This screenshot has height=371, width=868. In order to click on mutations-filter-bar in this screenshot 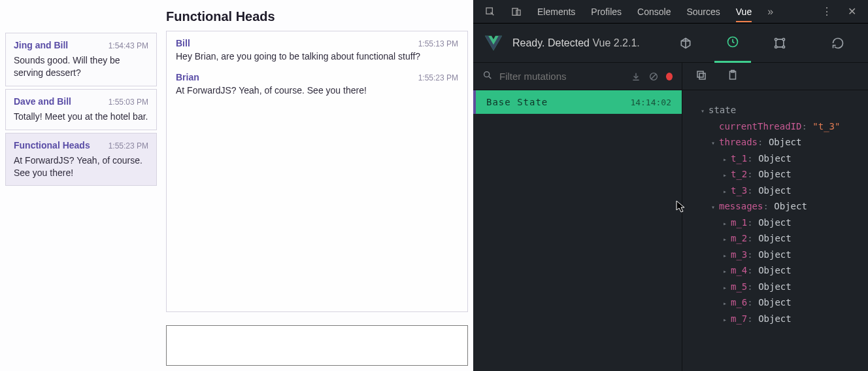, I will do `click(578, 77)`.